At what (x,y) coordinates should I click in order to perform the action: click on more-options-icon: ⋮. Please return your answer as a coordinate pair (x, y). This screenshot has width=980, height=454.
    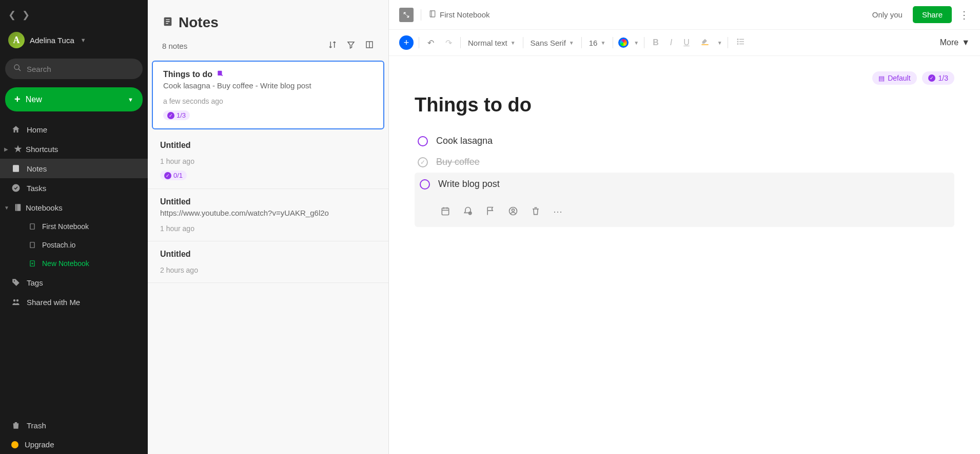
    Looking at the image, I should click on (965, 15).